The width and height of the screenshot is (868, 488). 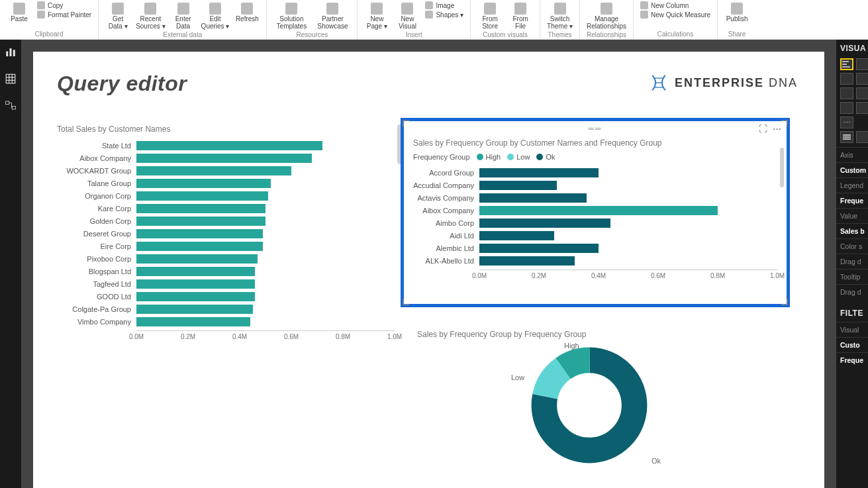 I want to click on fields-tab, so click(x=847, y=137).